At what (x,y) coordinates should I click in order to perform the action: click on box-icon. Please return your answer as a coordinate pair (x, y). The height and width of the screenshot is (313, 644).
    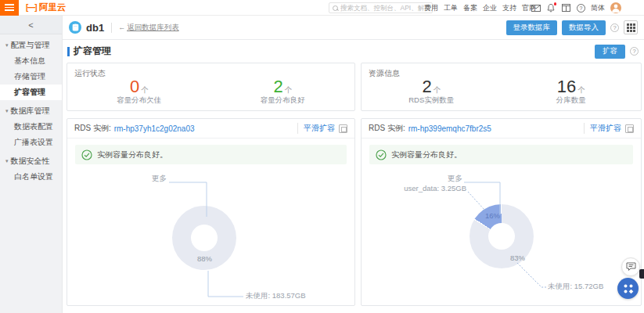
    Looking at the image, I should click on (566, 8).